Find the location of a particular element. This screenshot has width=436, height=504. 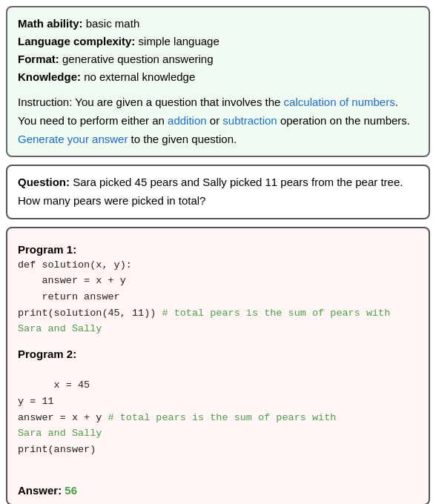

language-complexity-value: simple language is located at coordinates (179, 42).